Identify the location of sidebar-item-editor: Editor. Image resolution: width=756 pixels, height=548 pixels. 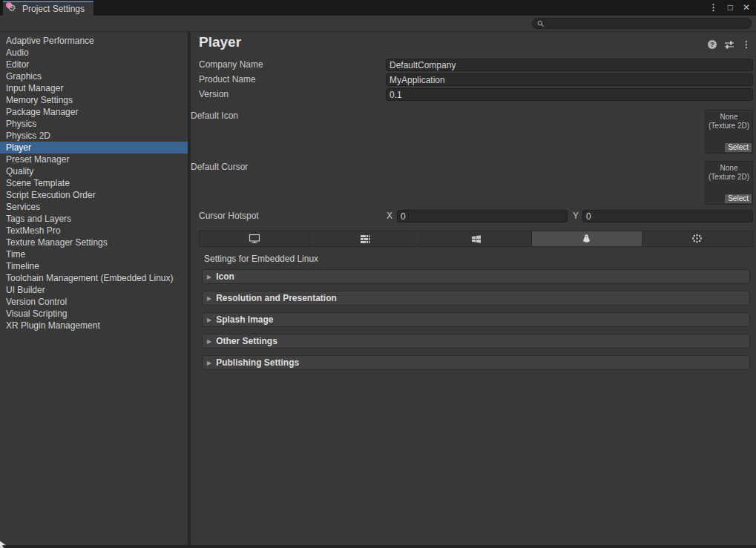
(93, 65).